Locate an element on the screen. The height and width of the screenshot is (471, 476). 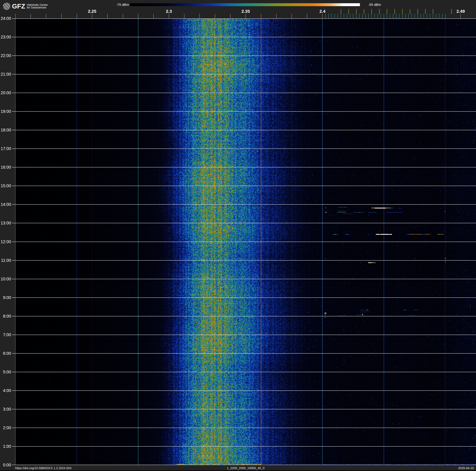
time-axis-label: 7:00 is located at coordinates (5, 335).